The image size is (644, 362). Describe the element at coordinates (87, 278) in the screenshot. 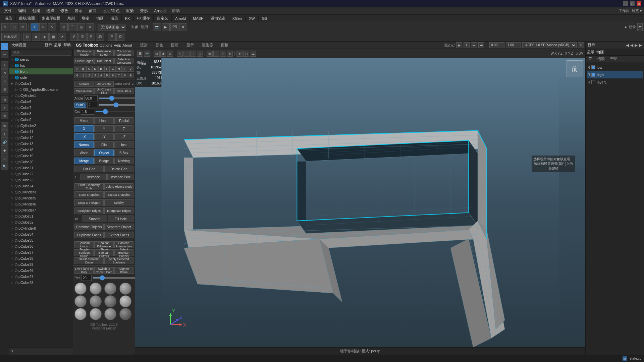

I see `res-input` at that location.